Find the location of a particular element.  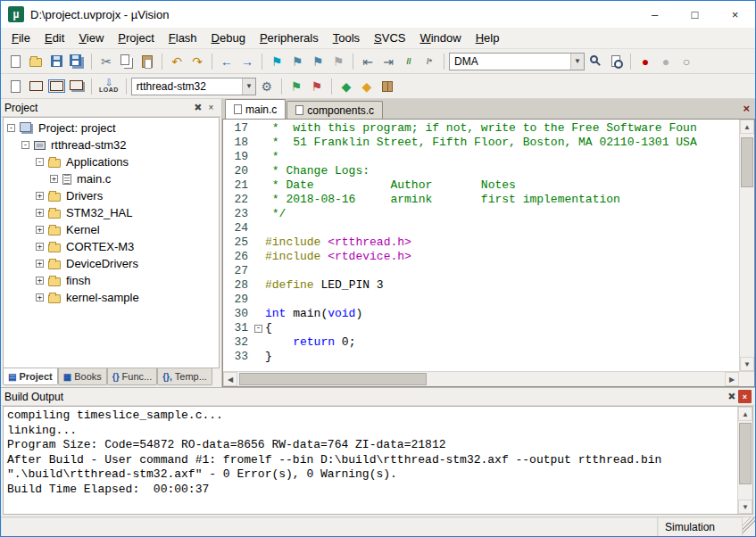

uncomment-selection-icon: /* is located at coordinates (429, 62).